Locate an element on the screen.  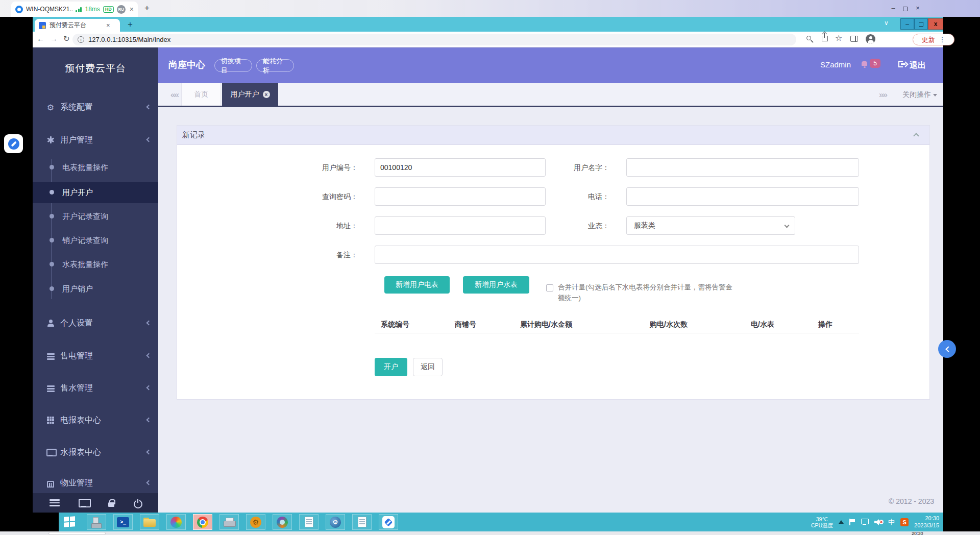
titlebar-chevron-icon: ∨ is located at coordinates (886, 23).